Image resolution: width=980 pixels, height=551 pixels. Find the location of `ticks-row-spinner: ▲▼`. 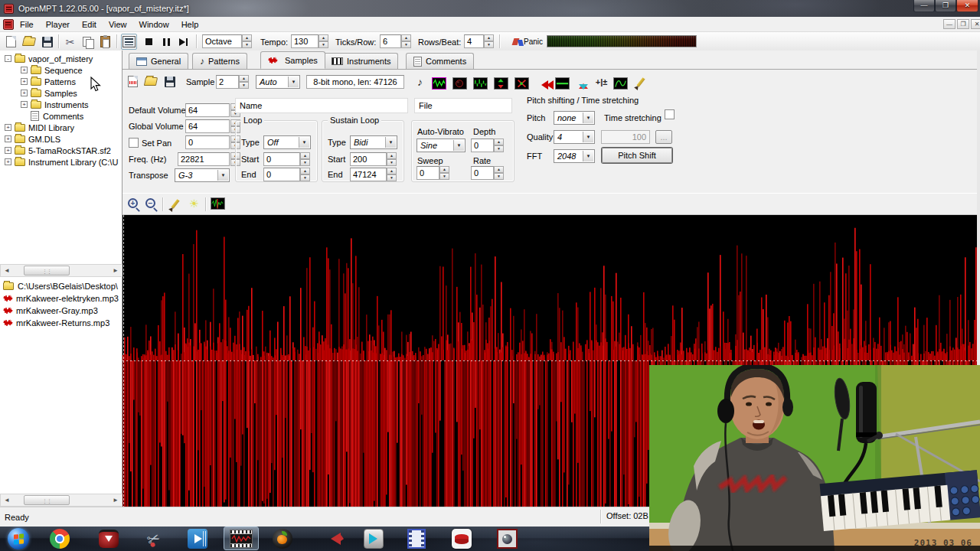

ticks-row-spinner: ▲▼ is located at coordinates (406, 41).